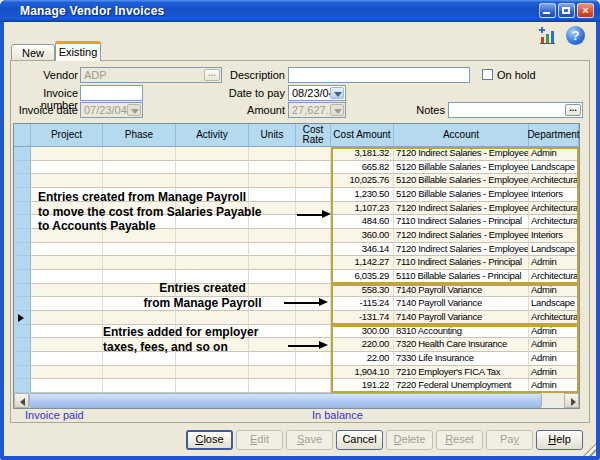  I want to click on notes-browse-button: ..., so click(573, 110).